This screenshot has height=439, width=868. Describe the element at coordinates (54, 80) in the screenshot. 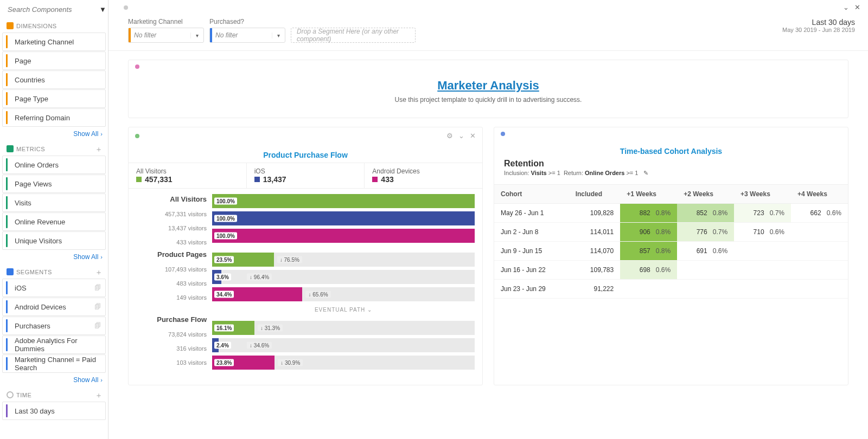

I see `rail-item: Countries` at that location.